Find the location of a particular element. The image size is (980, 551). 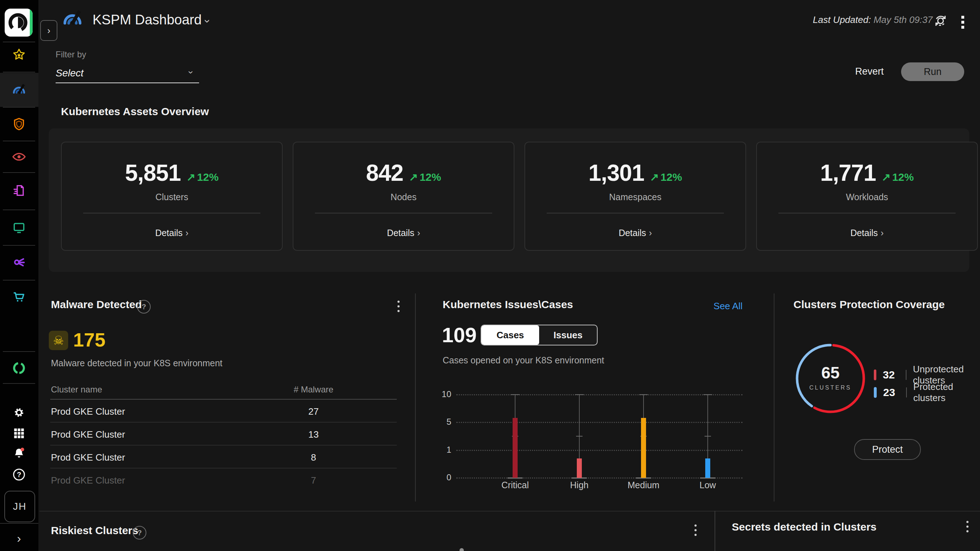

page-icon is located at coordinates (72, 19).